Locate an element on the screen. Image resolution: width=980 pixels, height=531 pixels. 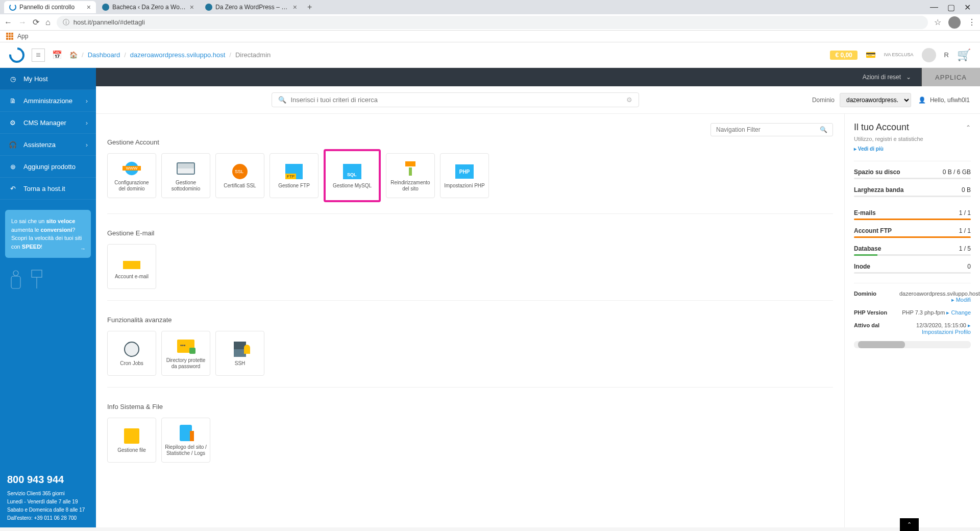
tile-file-manager: Gestione file is located at coordinates (132, 440).